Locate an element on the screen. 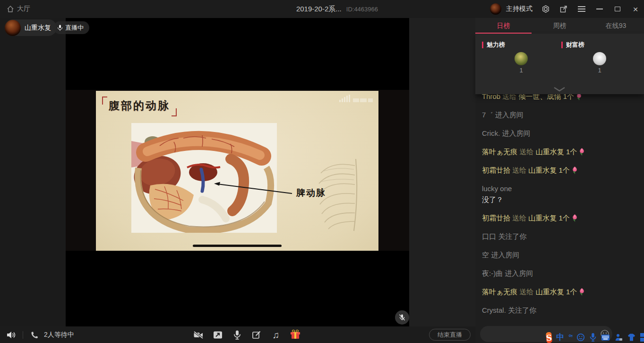  anatomy-illustration is located at coordinates (204, 178).